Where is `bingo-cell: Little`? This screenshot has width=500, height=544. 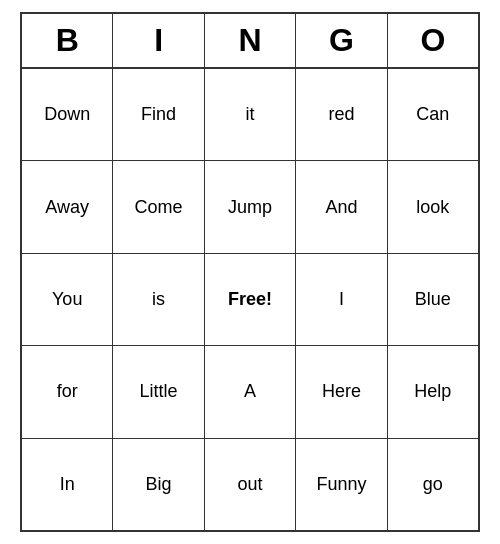 bingo-cell: Little is located at coordinates (158, 392).